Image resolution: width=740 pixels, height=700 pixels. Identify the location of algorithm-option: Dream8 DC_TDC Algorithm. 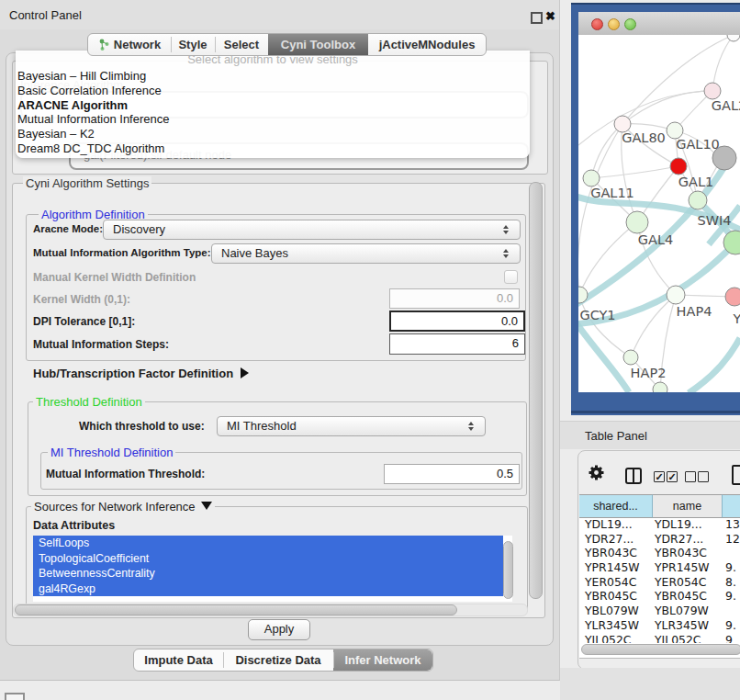
(273, 149).